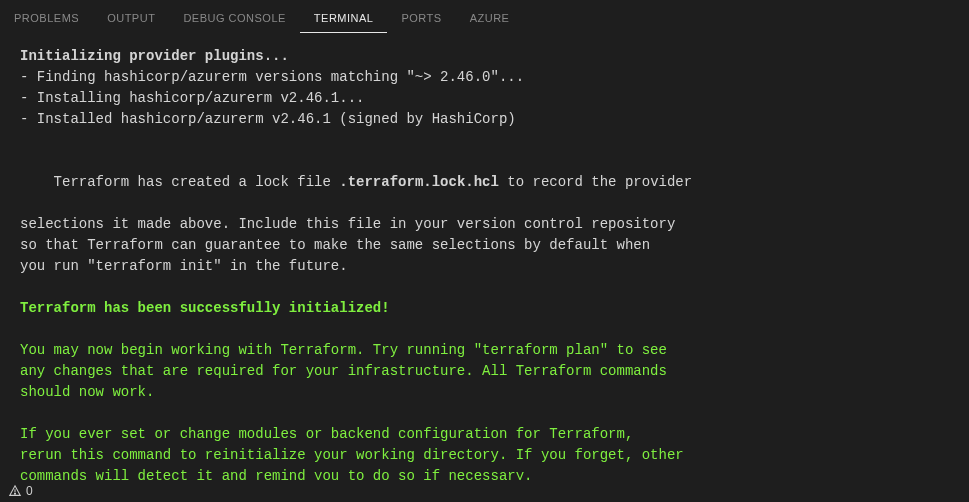 The height and width of the screenshot is (502, 969). What do you see at coordinates (484, 392) in the screenshot?
I see `terminal-line: should now work.` at bounding box center [484, 392].